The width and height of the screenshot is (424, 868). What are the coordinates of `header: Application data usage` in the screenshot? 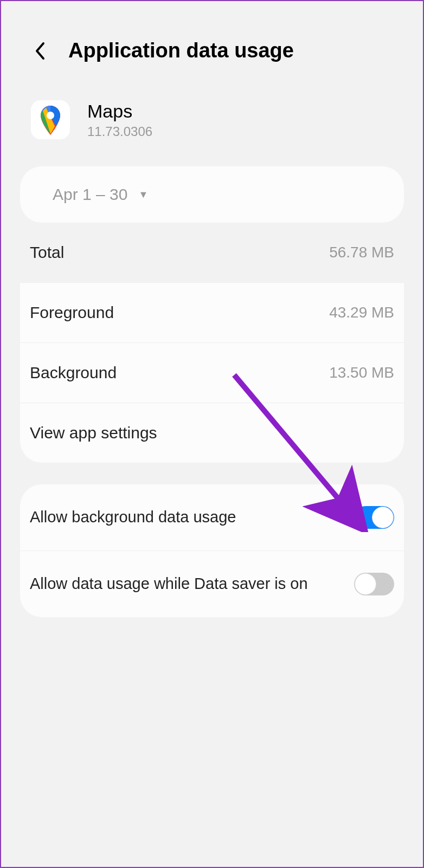 It's located at (212, 46).